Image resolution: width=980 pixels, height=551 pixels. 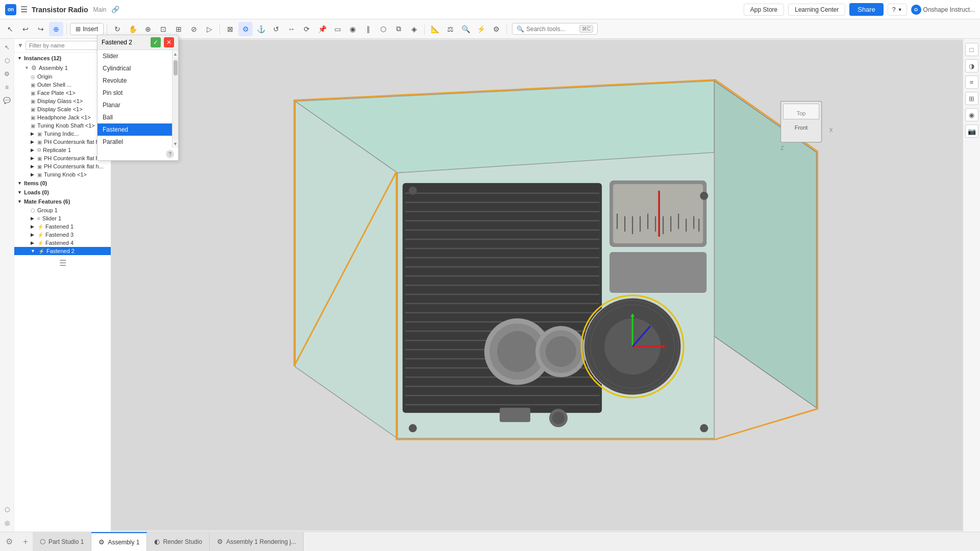 What do you see at coordinates (399, 29) in the screenshot?
I see `toolbar-replicate: ⧉` at bounding box center [399, 29].